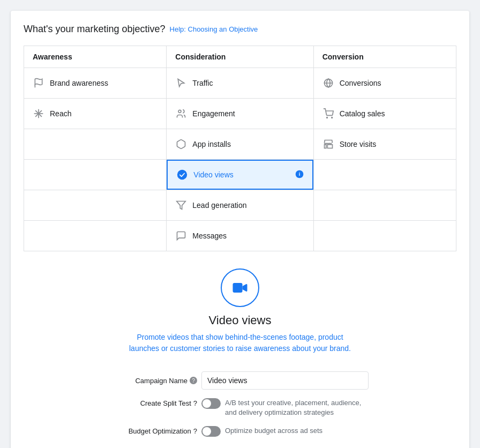 The width and height of the screenshot is (480, 448). What do you see at coordinates (209, 236) in the screenshot?
I see `messages-label: Messages` at bounding box center [209, 236].